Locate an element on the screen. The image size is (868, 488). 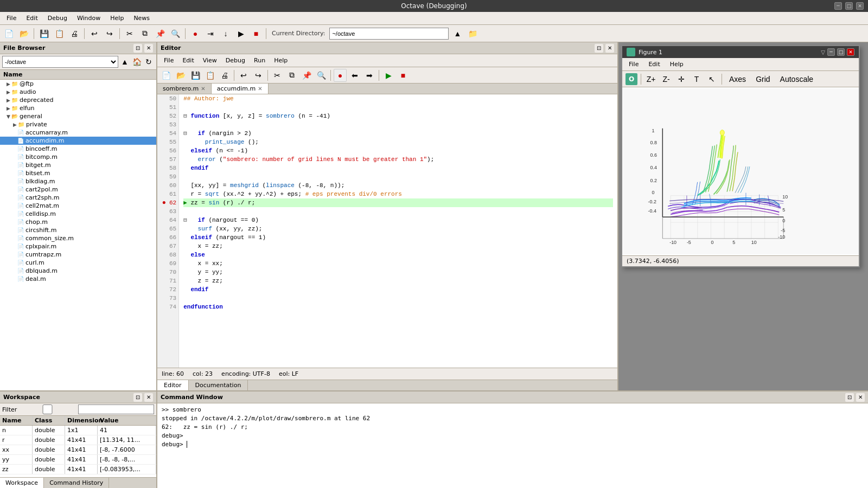
fb-item-circshift: 📄 circshift.m is located at coordinates (78, 230).